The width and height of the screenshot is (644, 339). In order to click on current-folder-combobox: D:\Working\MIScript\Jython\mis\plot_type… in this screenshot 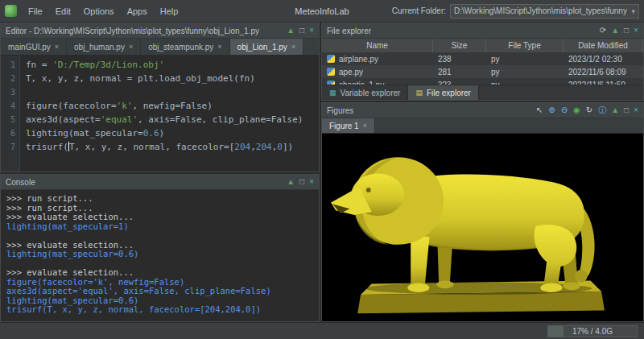, I will do `click(544, 11)`.